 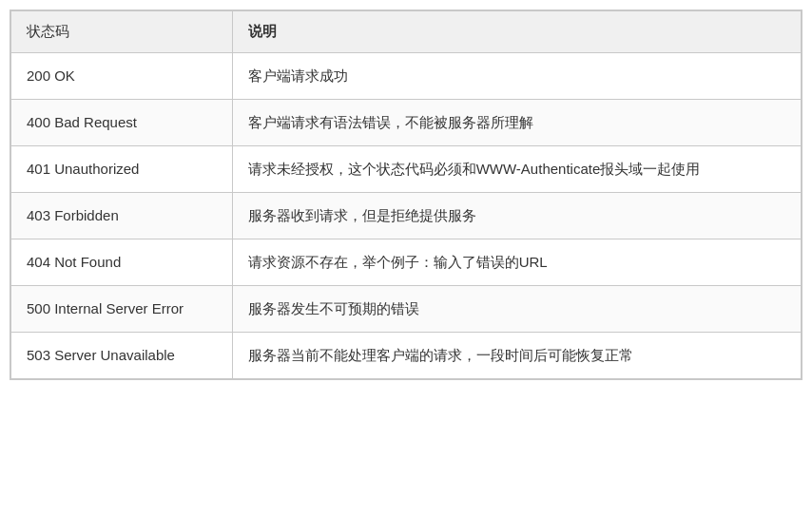 I want to click on status-desc-cell: 客户端请求成功, so click(x=516, y=76).